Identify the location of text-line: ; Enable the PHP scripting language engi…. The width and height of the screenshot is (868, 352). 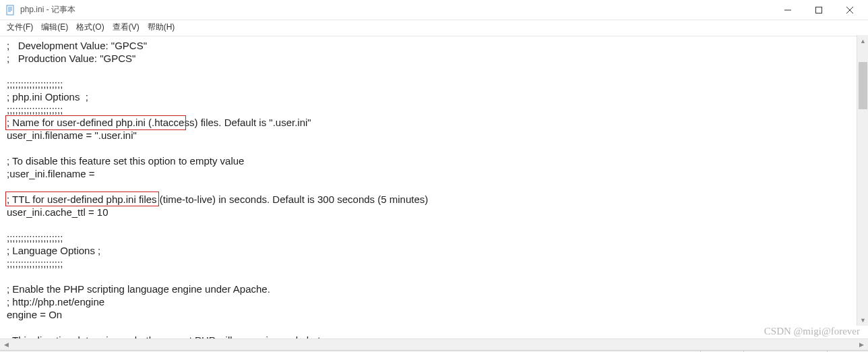
(434, 289).